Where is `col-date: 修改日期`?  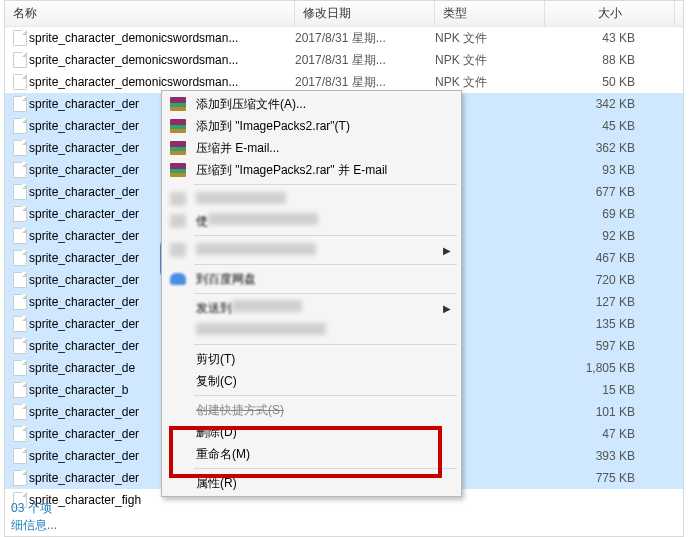 col-date: 修改日期 is located at coordinates (365, 14).